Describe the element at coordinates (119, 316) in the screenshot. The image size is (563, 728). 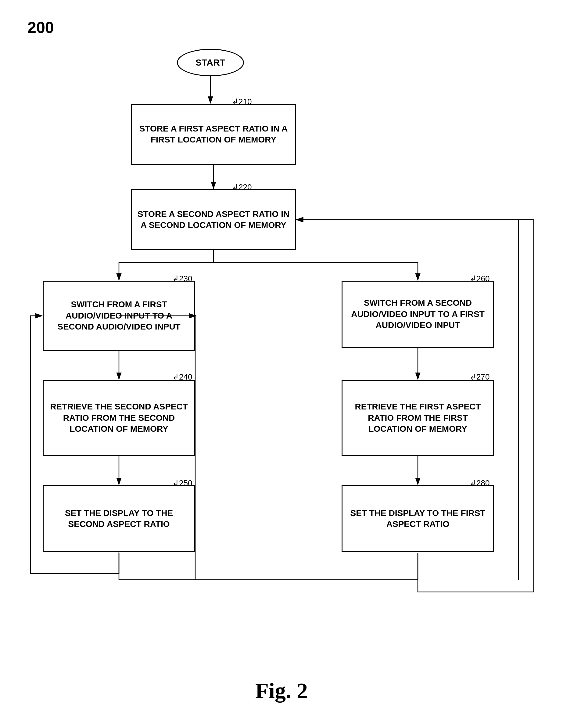
I see `box-230-text: SWITCH FROM A FIRST AUDIO/VIDEO INPUT TO…` at that location.